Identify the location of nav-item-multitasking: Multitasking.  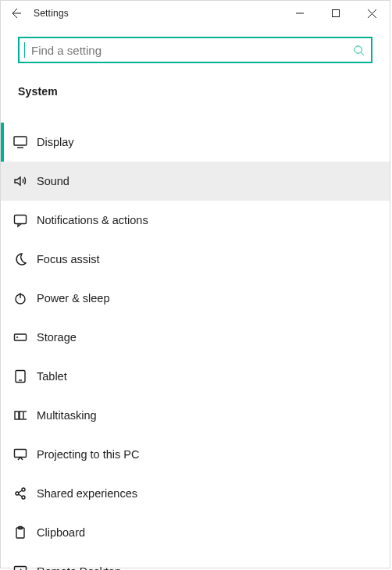
(195, 415).